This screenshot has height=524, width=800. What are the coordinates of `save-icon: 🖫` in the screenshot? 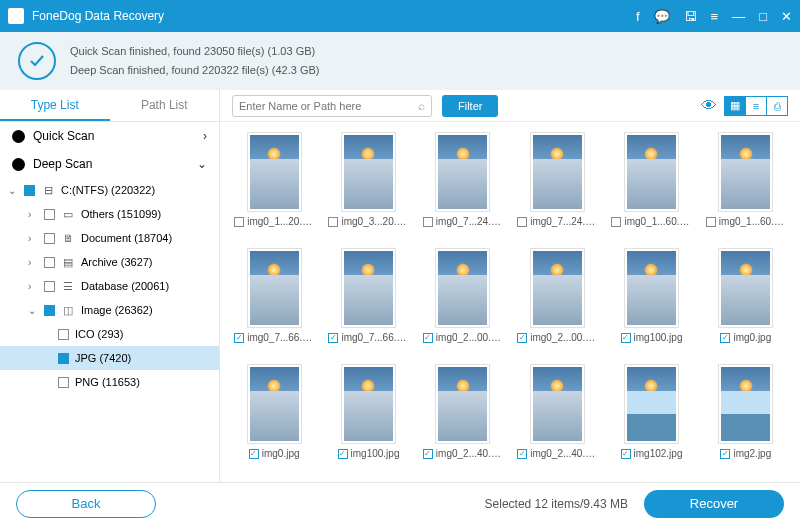 It's located at (690, 16).